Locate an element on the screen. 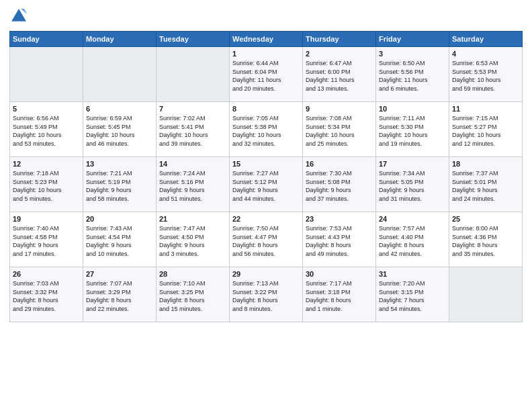  calendar-cell: 13Sunrise: 7:21 AM Sunset: 5:19 PM Dayli… is located at coordinates (120, 185).